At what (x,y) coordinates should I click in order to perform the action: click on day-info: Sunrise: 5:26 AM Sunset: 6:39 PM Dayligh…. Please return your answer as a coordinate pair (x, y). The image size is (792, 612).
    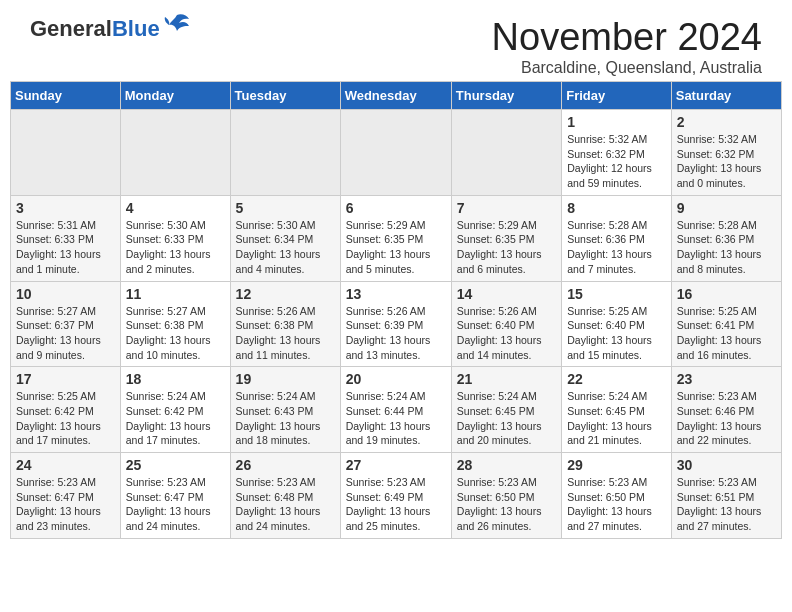
    Looking at the image, I should click on (396, 334).